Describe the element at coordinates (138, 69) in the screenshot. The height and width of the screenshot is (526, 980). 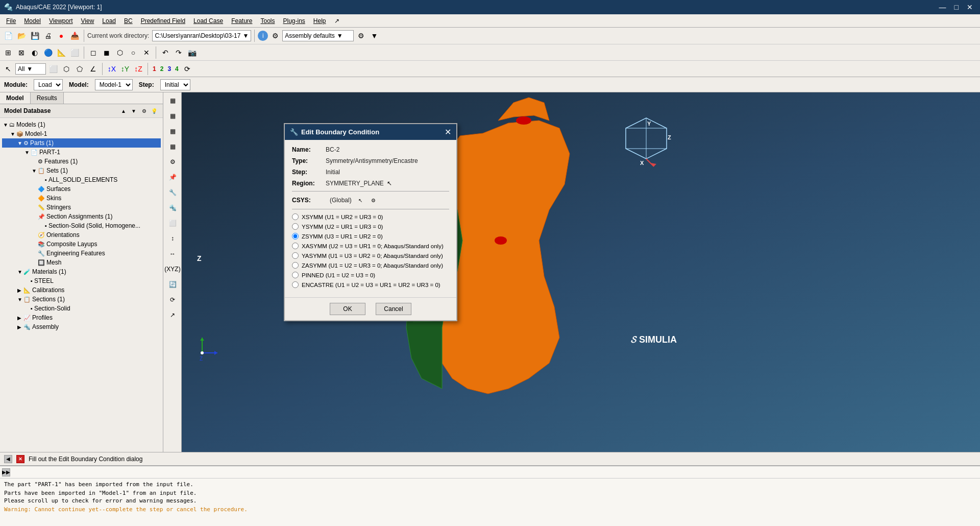
I see `axis-z-button: ↕Z` at that location.